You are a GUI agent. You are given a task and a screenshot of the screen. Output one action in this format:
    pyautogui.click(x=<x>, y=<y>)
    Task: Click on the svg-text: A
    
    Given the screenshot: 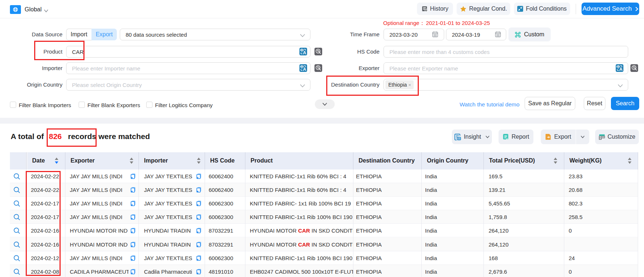 What is the action you would take?
    pyautogui.click(x=621, y=69)
    